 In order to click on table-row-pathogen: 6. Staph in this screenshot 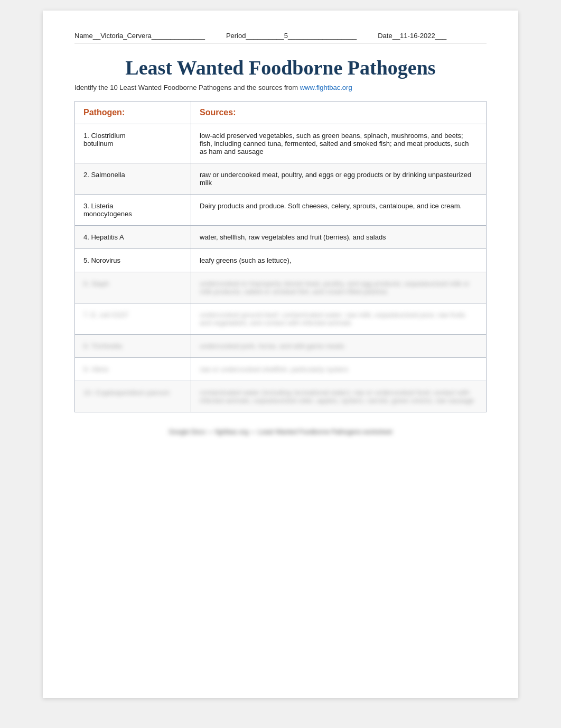, I will do `click(133, 288)`.